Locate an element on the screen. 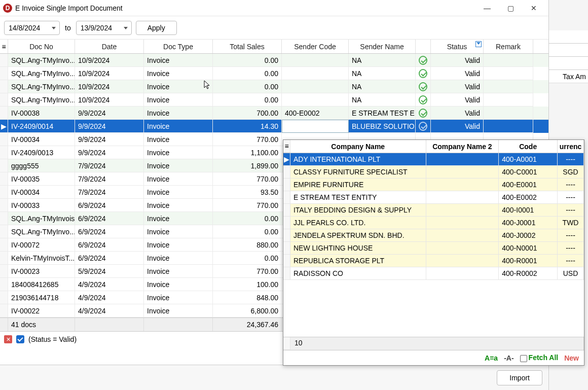  popup-cell-name: ADY INTERNATIONAL PLT is located at coordinates (358, 159).